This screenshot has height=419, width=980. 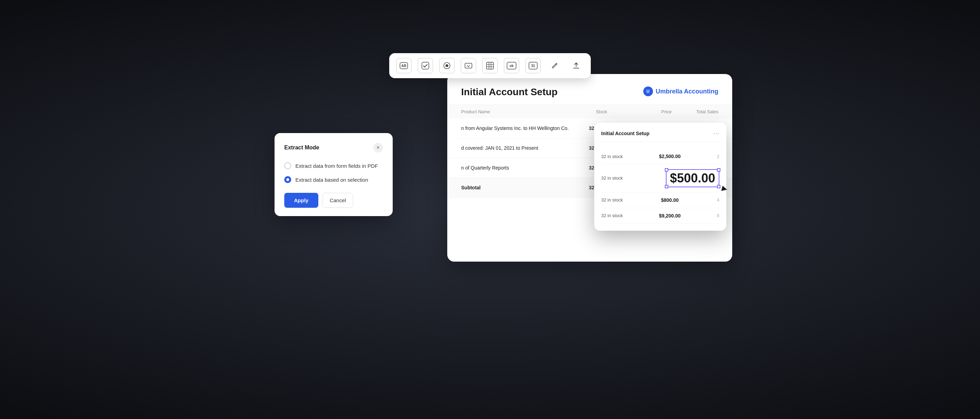 What do you see at coordinates (660, 200) in the screenshot?
I see `right-panel-row-2: 32 in stock $800.00 4` at bounding box center [660, 200].